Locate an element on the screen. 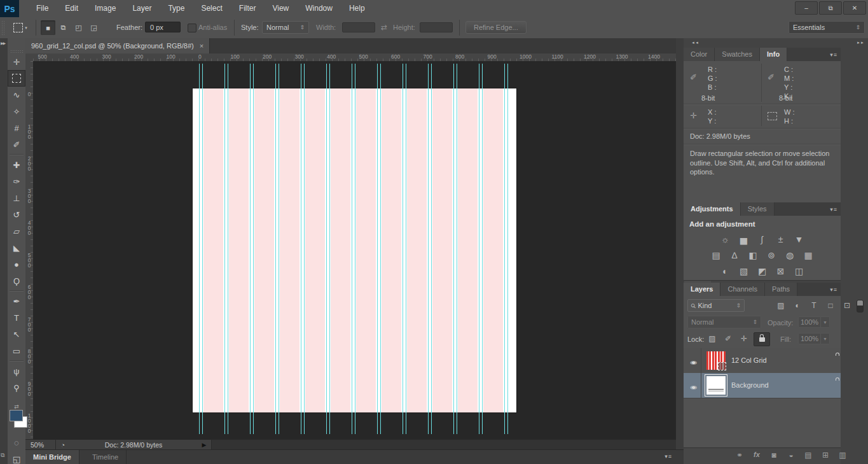 The height and width of the screenshot is (464, 868). color-lookup-icon: ▦ is located at coordinates (808, 255).